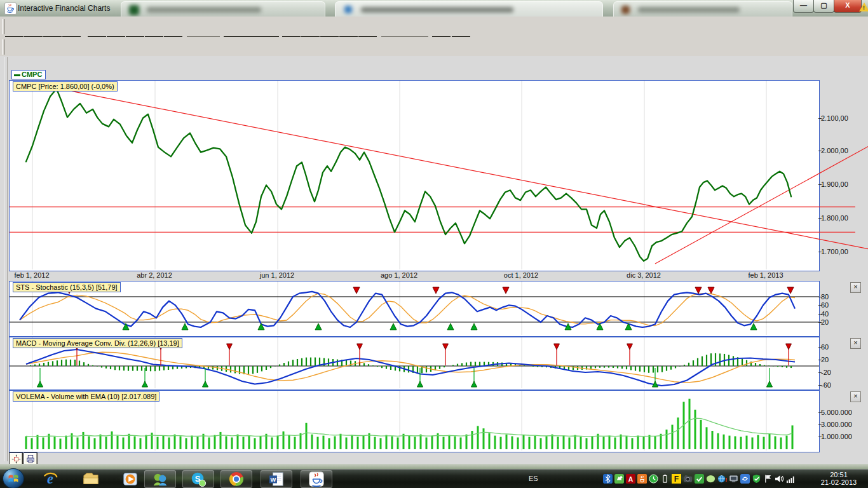 The width and height of the screenshot is (868, 488). Describe the element at coordinates (855, 396) in the screenshot. I see `close-volume-button: ×` at that location.